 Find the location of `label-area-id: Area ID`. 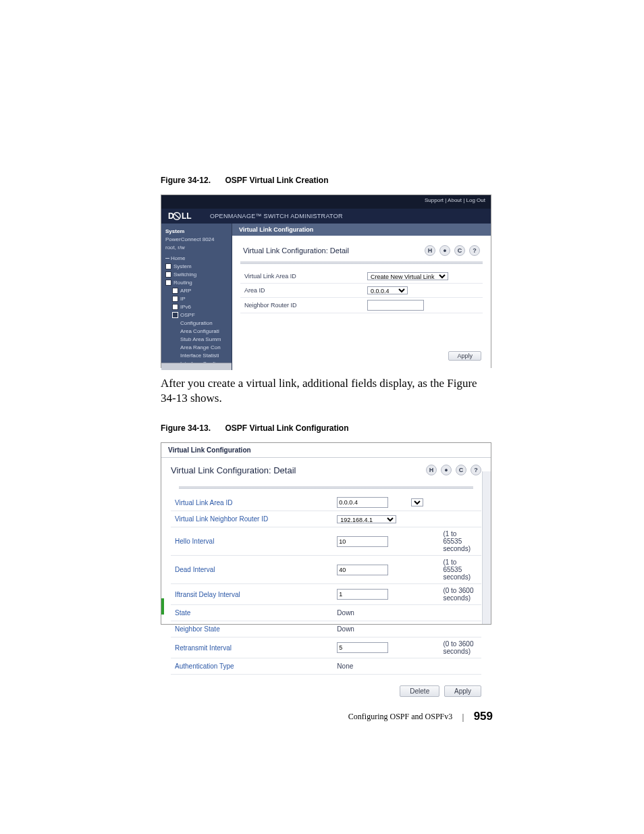

label-area-id: Area ID is located at coordinates (302, 290).